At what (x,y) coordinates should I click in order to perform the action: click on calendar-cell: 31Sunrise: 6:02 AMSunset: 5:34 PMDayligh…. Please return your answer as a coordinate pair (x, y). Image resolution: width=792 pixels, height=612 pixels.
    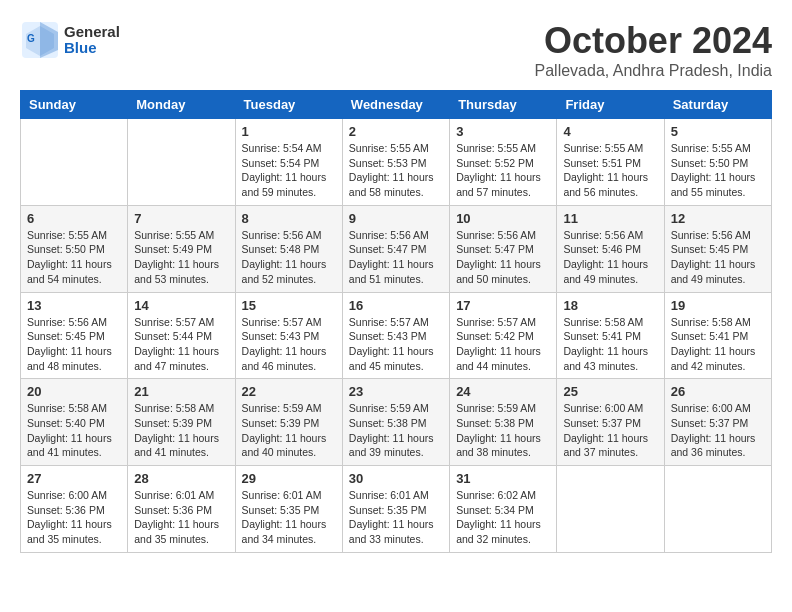
    Looking at the image, I should click on (504, 510).